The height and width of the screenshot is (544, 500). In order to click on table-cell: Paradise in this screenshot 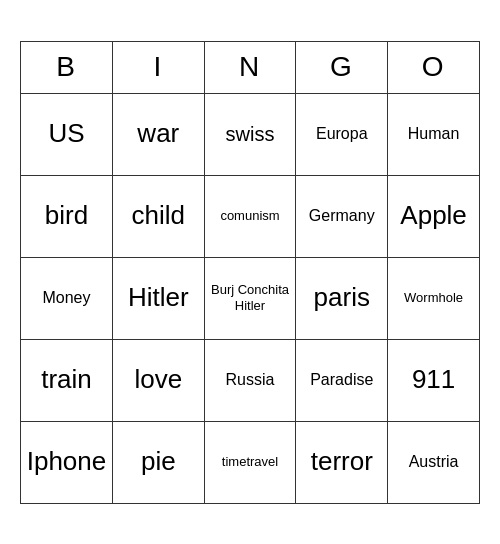, I will do `click(342, 380)`.